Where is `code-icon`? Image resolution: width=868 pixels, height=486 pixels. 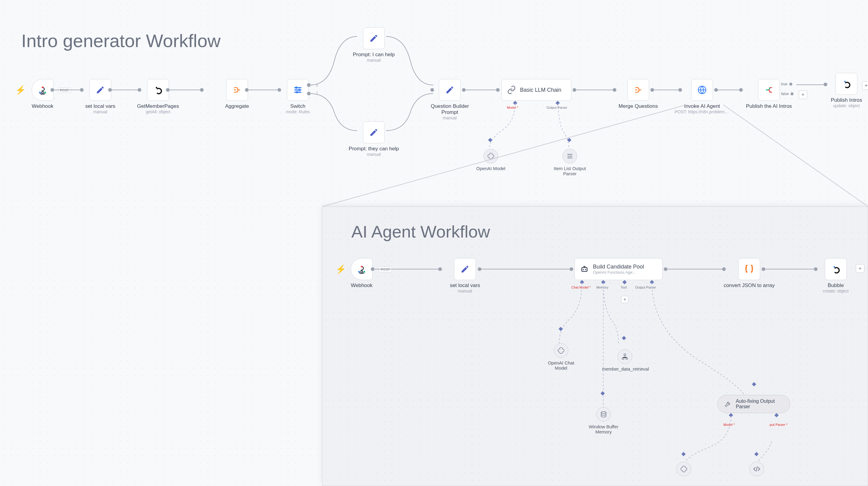
code-icon is located at coordinates (757, 469).